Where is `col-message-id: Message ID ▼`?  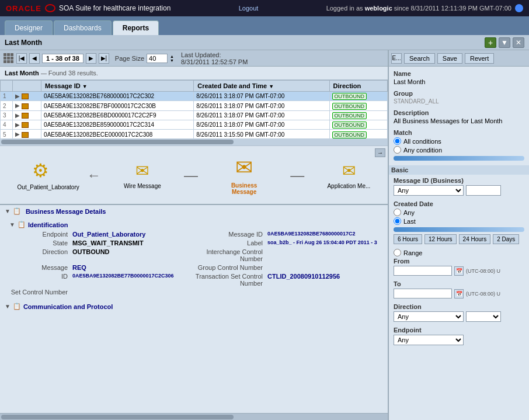 col-message-id: Message ID ▼ is located at coordinates (118, 86).